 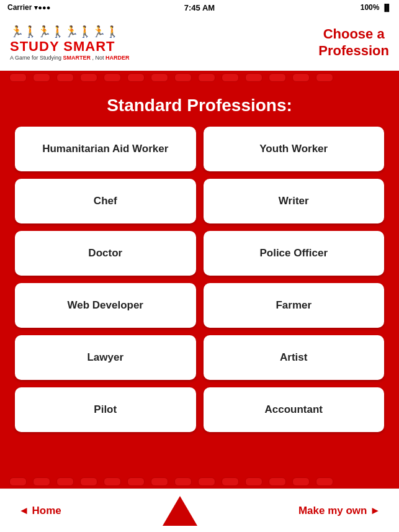 What do you see at coordinates (40, 511) in the screenshot?
I see `home-button: ◄ Home` at bounding box center [40, 511].